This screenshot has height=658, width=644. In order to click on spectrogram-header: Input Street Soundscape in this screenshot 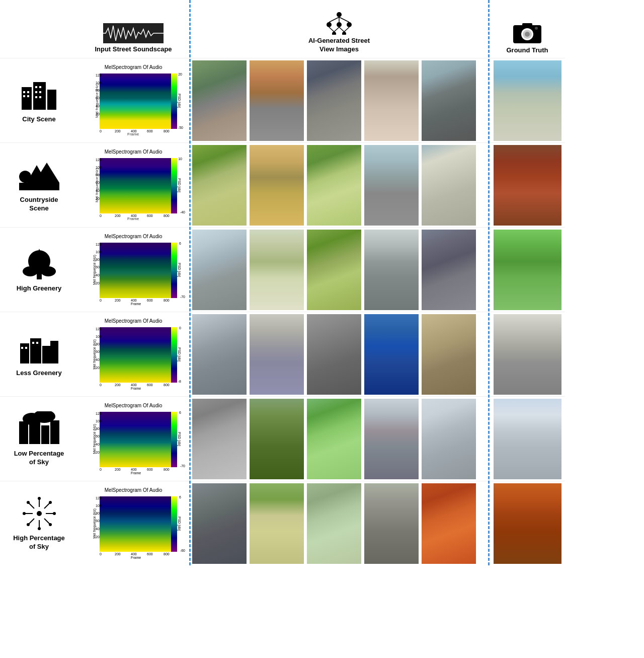, I will do `click(133, 29)`.